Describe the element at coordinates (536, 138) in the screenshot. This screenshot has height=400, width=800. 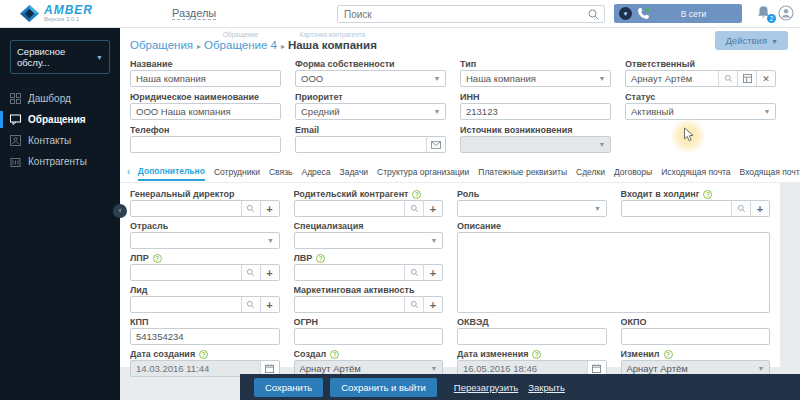
I see `field-source: Источник возникновения ▼` at that location.